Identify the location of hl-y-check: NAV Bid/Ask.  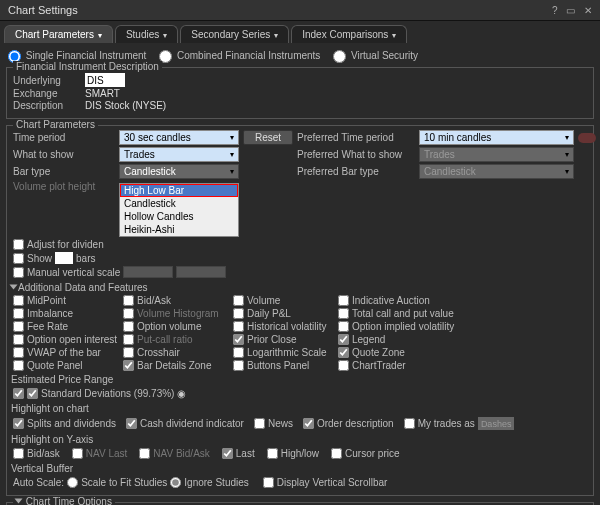
(174, 454).